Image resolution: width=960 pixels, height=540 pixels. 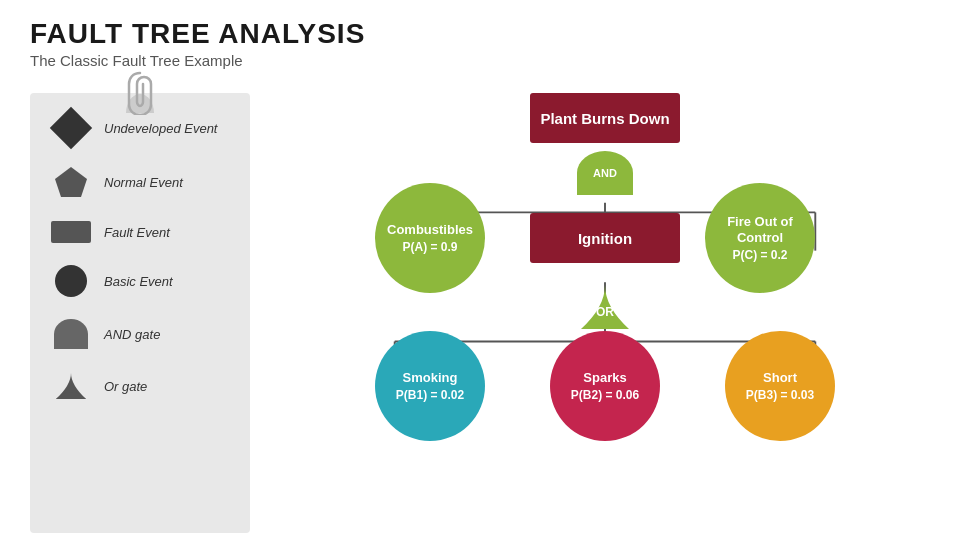 What do you see at coordinates (780, 386) in the screenshot?
I see `short-node: Short P(B3) = 0.03` at bounding box center [780, 386].